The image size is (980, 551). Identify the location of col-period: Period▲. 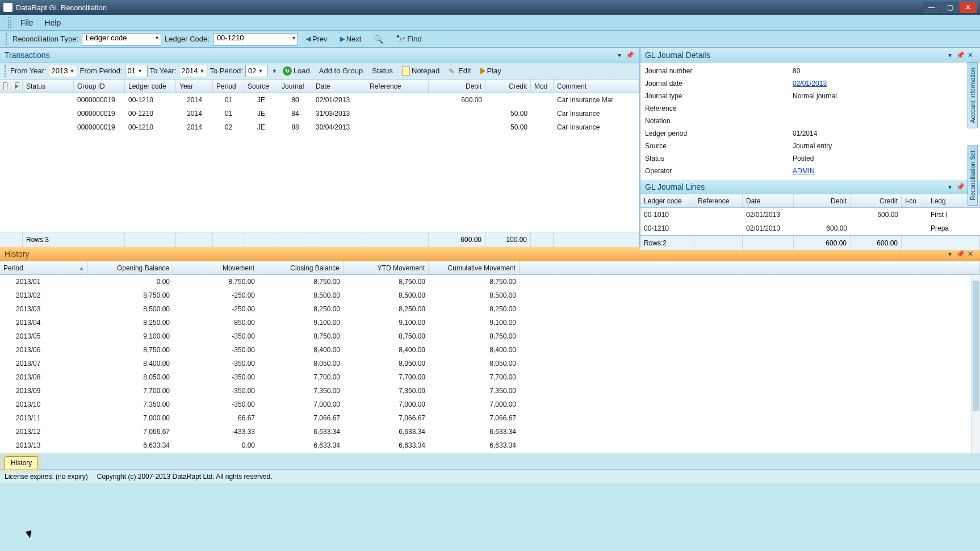
(44, 268).